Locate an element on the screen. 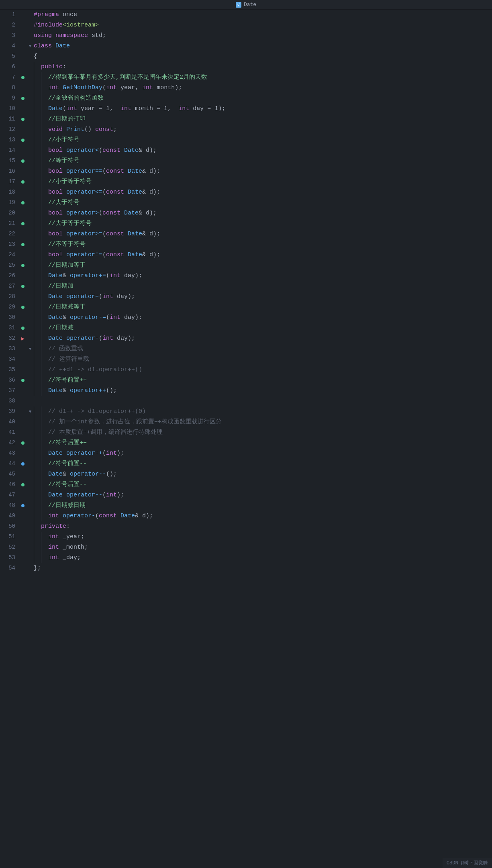  code-line: //日期加等于 is located at coordinates (270, 266).